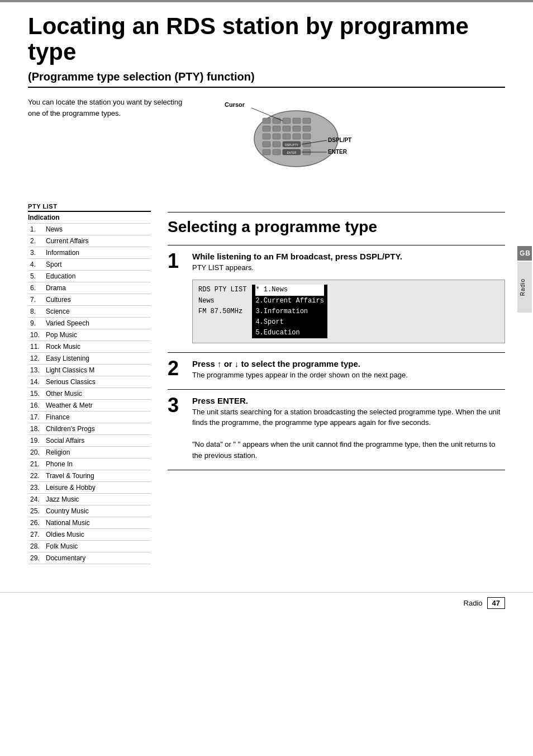  I want to click on pty-list-item: 10.Pop Music, so click(89, 336).